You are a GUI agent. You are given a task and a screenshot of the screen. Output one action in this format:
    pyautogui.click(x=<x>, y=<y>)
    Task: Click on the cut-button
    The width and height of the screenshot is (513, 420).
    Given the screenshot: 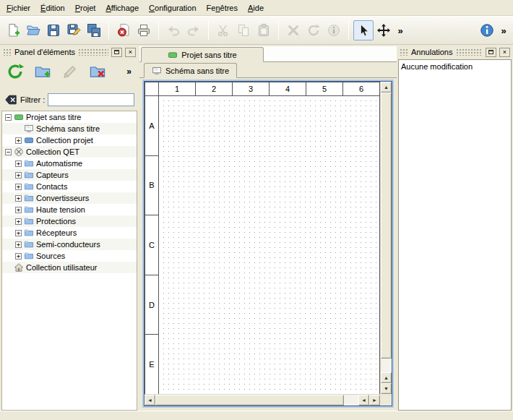 What is the action you would take?
    pyautogui.click(x=223, y=30)
    